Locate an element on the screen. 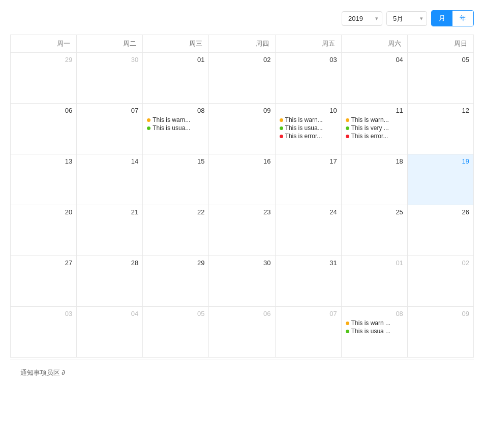  week-row: 29300102030405 is located at coordinates (242, 78).